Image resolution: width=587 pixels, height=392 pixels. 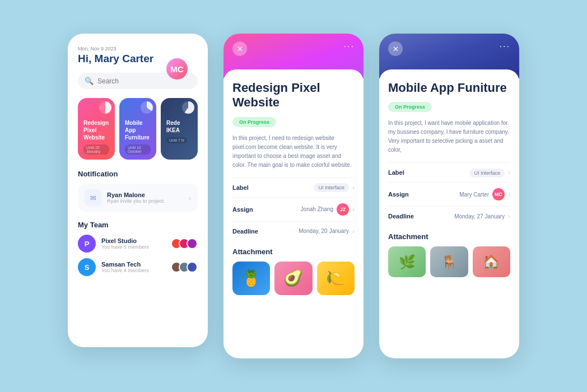 What do you see at coordinates (294, 231) in the screenshot?
I see `detail-row-deadline: Deadline Monday, 20 January ›` at bounding box center [294, 231].